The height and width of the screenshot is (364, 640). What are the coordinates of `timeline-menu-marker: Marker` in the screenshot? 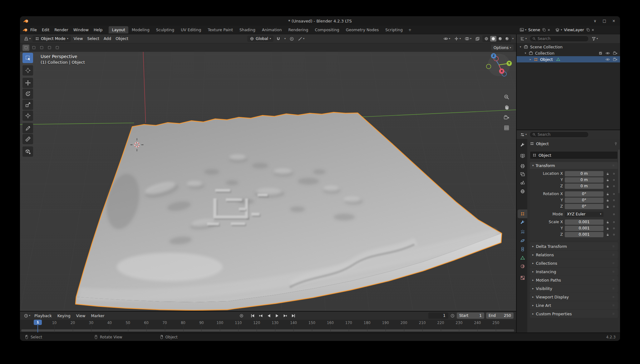 It's located at (97, 316).